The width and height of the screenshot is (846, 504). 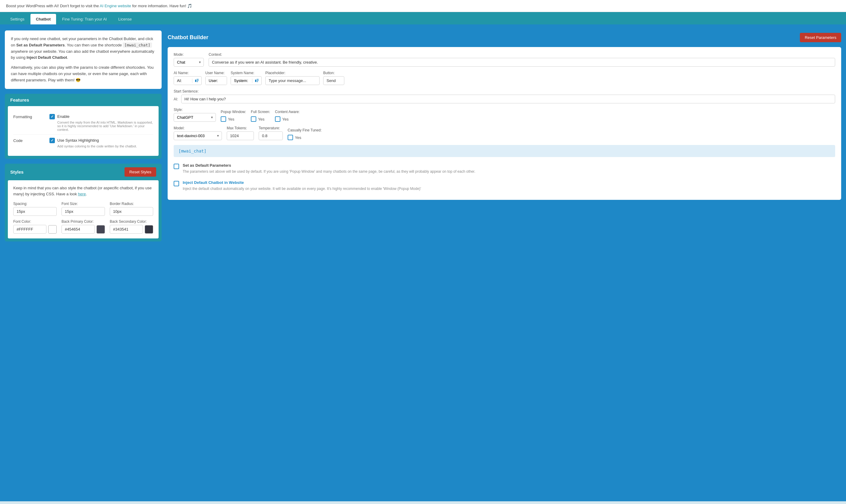 What do you see at coordinates (176, 184) in the screenshot?
I see `inject-checkbox` at bounding box center [176, 184].